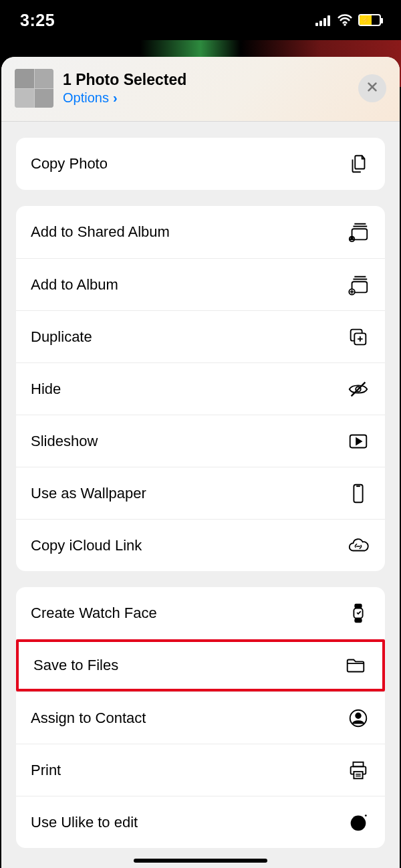  What do you see at coordinates (200, 164) in the screenshot?
I see `action-group-1: Copy Photo` at bounding box center [200, 164].